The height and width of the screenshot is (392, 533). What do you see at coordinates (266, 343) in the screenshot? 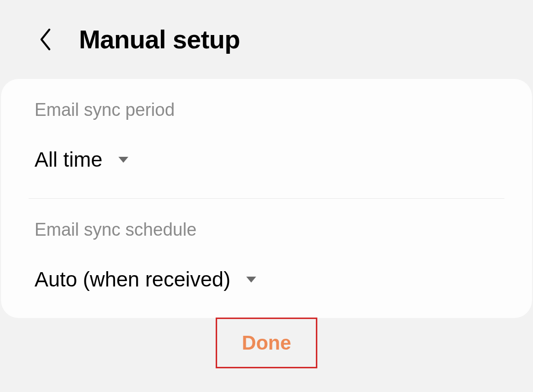
I see `done-button: Done` at bounding box center [266, 343].